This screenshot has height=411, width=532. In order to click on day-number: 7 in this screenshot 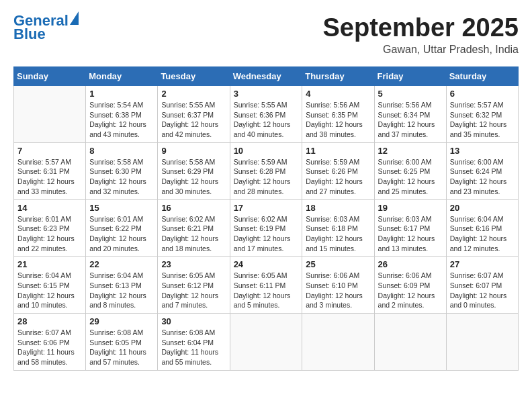, I will do `click(50, 150)`.